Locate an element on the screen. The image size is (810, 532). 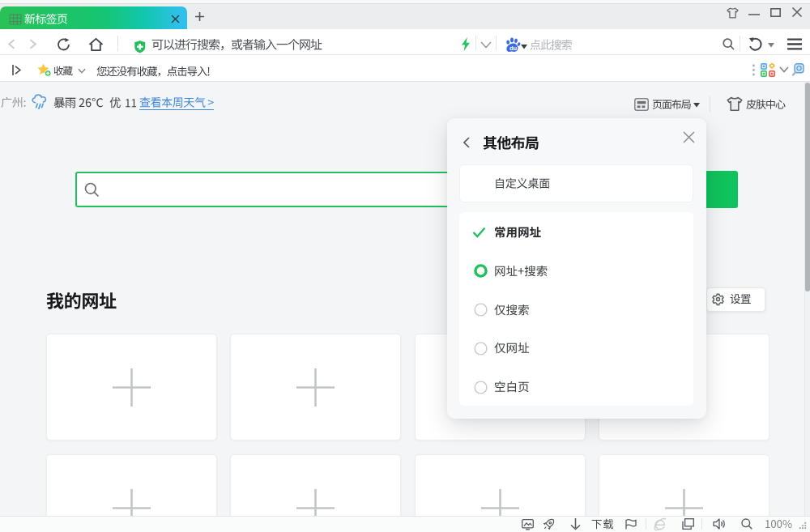
svg-text: du is located at coordinates (514, 49).